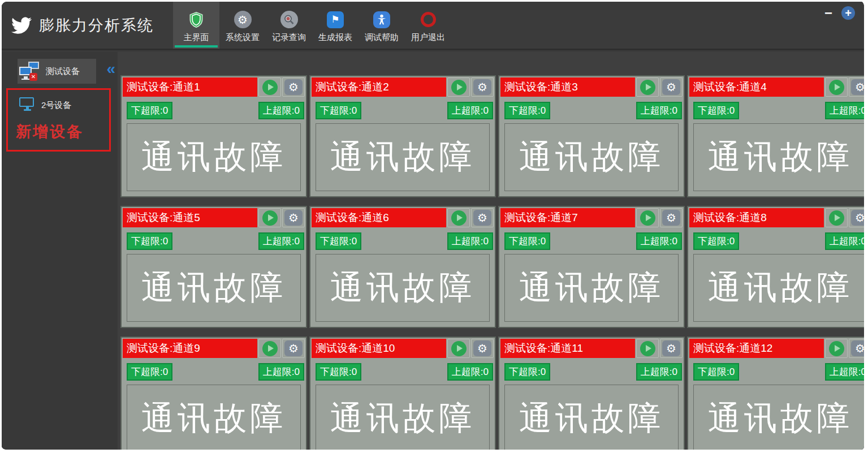  What do you see at coordinates (428, 25) in the screenshot?
I see `toolbar-item-logout: 用户退出` at bounding box center [428, 25].